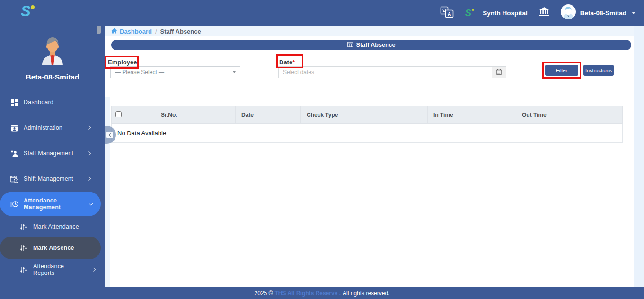 The height and width of the screenshot is (299, 644). Describe the element at coordinates (56, 227) in the screenshot. I see `sidebar-item-label: Mark Attendance` at that location.